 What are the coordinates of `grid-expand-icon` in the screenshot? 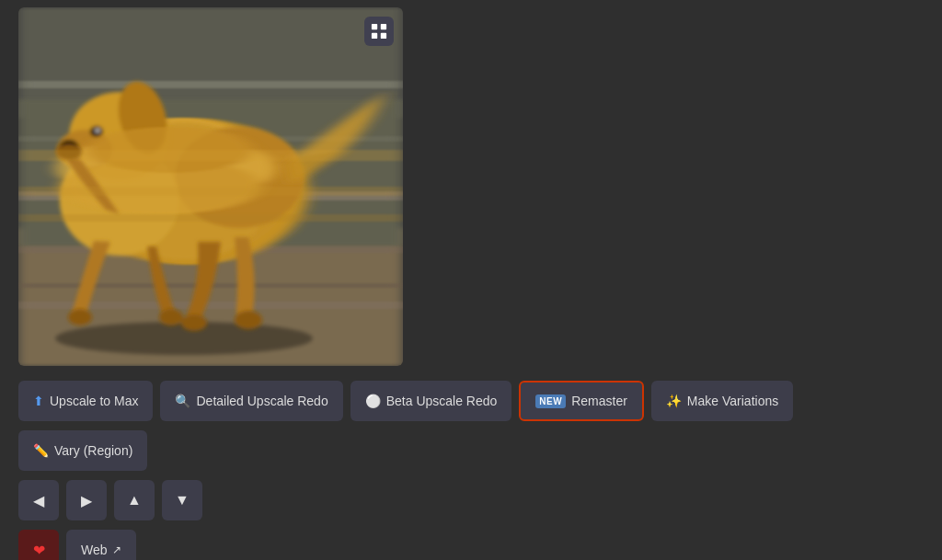 It's located at (379, 31).